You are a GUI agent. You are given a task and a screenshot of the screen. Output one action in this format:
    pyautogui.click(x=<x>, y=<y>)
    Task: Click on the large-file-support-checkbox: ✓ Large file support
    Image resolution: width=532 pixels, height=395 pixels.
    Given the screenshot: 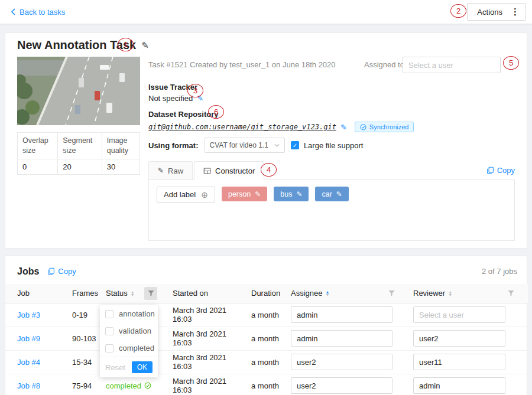 What is the action you would take?
    pyautogui.click(x=327, y=145)
    